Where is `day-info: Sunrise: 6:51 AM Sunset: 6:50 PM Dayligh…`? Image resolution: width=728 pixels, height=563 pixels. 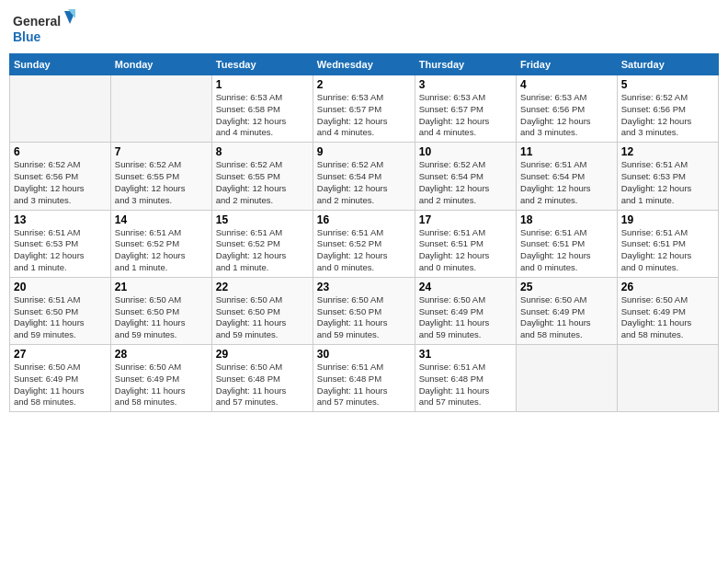 day-info: Sunrise: 6:51 AM Sunset: 6:50 PM Dayligh… is located at coordinates (61, 318).